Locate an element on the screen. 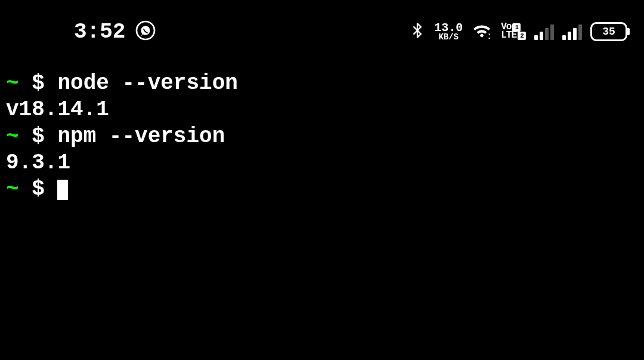 The height and width of the screenshot is (360, 644). output-text: 9.3.1 is located at coordinates (38, 162).